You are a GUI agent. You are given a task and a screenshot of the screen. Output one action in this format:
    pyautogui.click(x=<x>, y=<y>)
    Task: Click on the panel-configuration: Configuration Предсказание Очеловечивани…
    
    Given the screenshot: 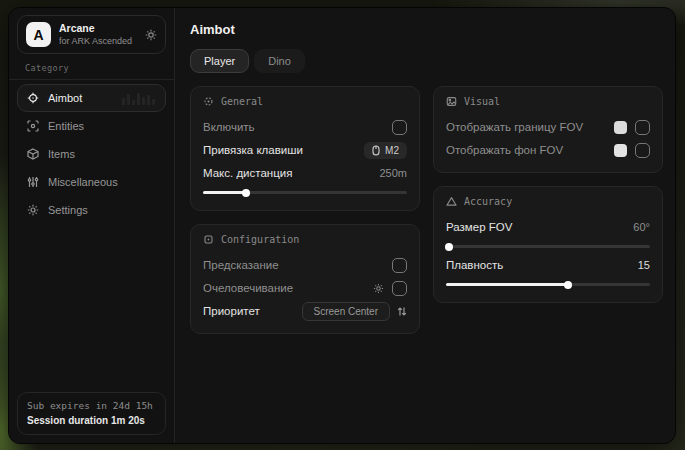 What is the action you would take?
    pyautogui.click(x=305, y=279)
    